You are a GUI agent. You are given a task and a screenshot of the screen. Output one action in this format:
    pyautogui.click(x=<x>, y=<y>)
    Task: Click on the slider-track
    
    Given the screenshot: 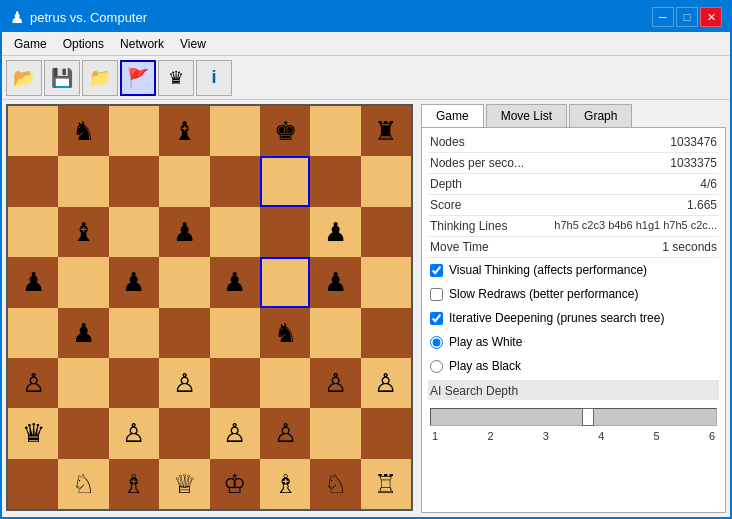 What is the action you would take?
    pyautogui.click(x=574, y=417)
    